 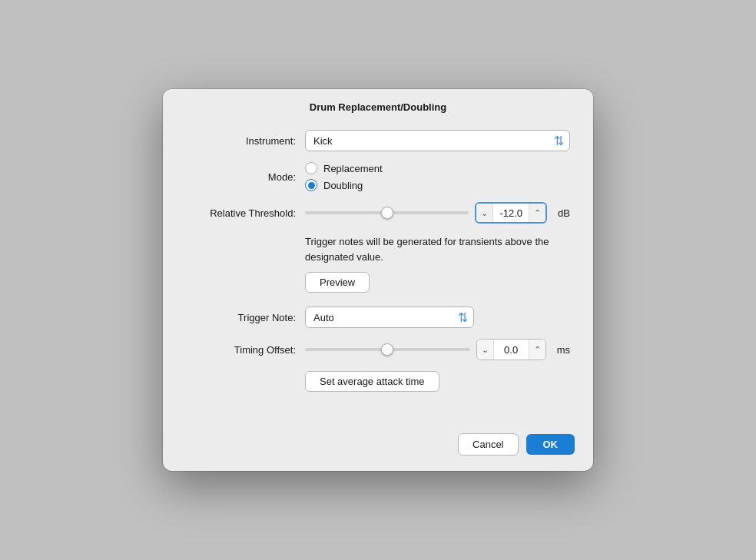 I want to click on timing-offset-unit: ms, so click(x=564, y=350).